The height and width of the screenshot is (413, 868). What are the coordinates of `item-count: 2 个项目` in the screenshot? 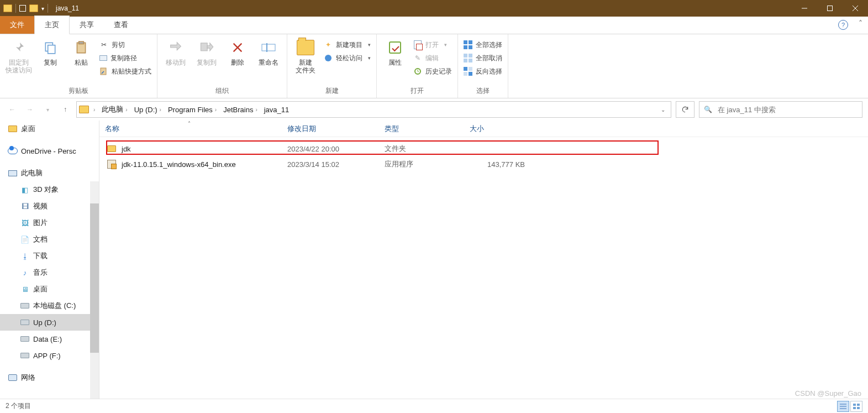 It's located at (18, 406).